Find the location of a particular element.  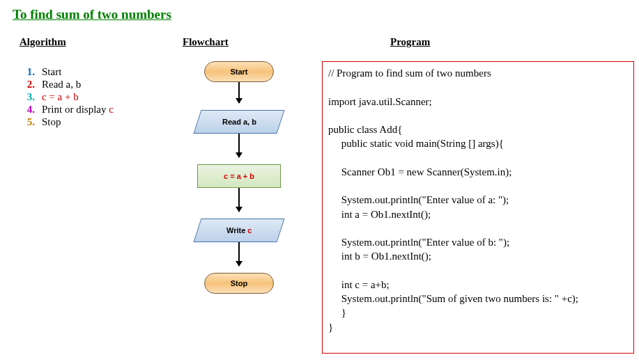

flow-stop: Stop is located at coordinates (239, 283).